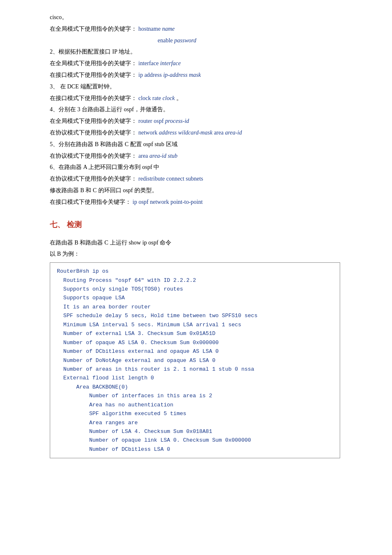 The height and width of the screenshot is (555, 392). What do you see at coordinates (195, 405) in the screenshot?
I see `code-line-15: Area has no authentication` at bounding box center [195, 405].